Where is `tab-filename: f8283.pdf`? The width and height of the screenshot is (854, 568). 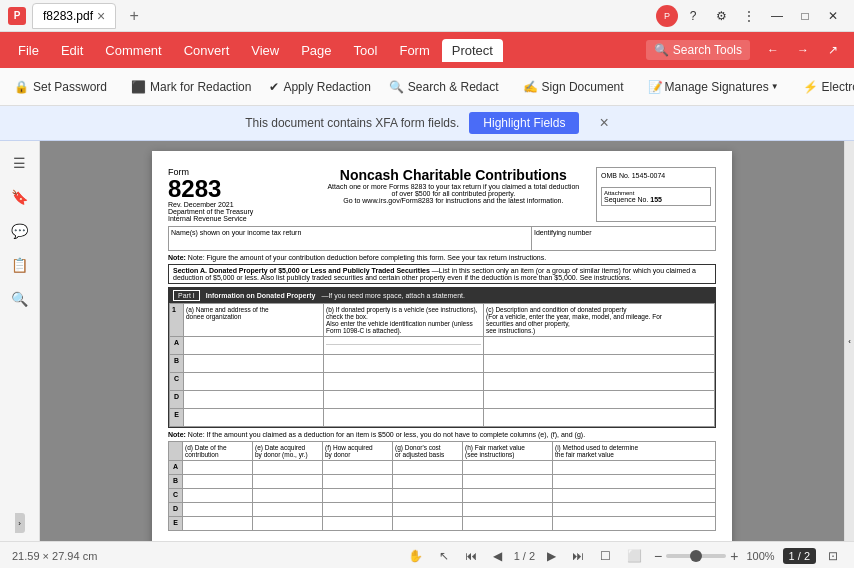 tab-filename: f8283.pdf is located at coordinates (68, 16).